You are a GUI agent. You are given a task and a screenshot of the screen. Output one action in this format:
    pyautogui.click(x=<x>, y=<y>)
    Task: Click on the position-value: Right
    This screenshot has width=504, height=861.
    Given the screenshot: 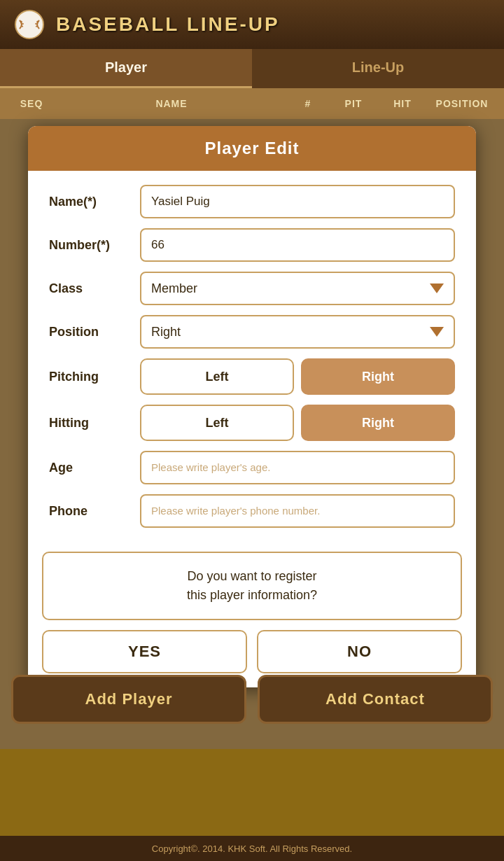 What is the action you would take?
    pyautogui.click(x=166, y=332)
    